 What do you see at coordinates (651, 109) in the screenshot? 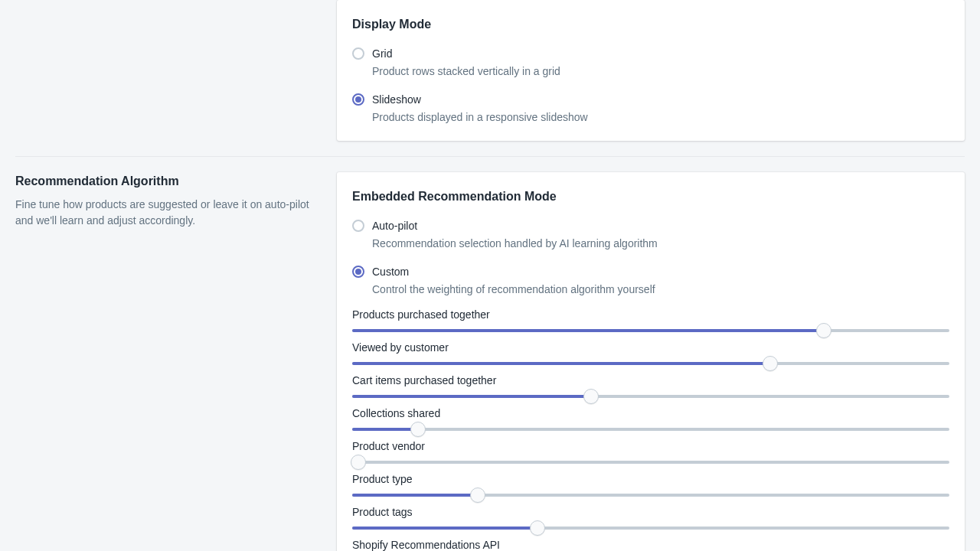
I see `radio-slideshow: Slideshow Products displayed in a respon…` at bounding box center [651, 109].